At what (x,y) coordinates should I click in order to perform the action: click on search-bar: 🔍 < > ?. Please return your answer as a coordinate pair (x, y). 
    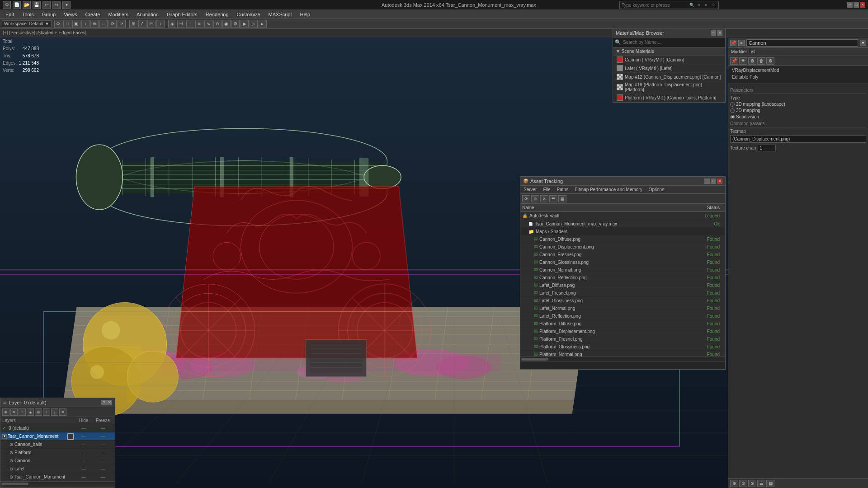
    Looking at the image, I should click on (669, 5).